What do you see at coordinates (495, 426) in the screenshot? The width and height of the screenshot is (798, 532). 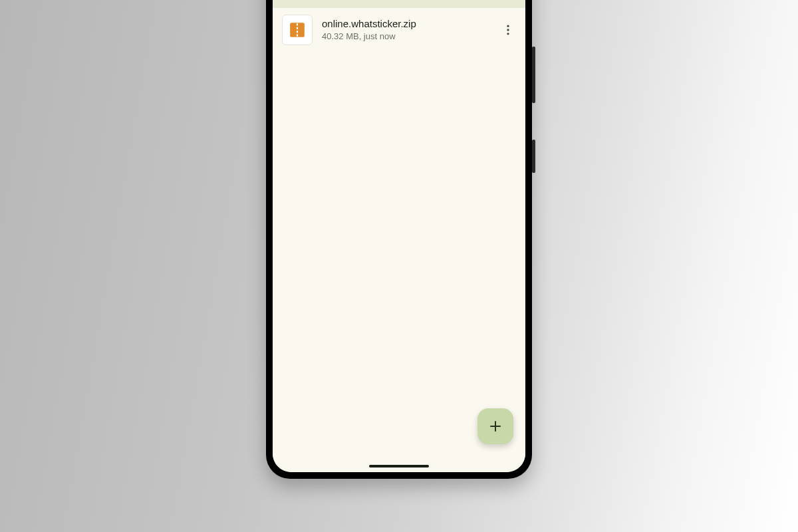 I see `plus-icon` at bounding box center [495, 426].